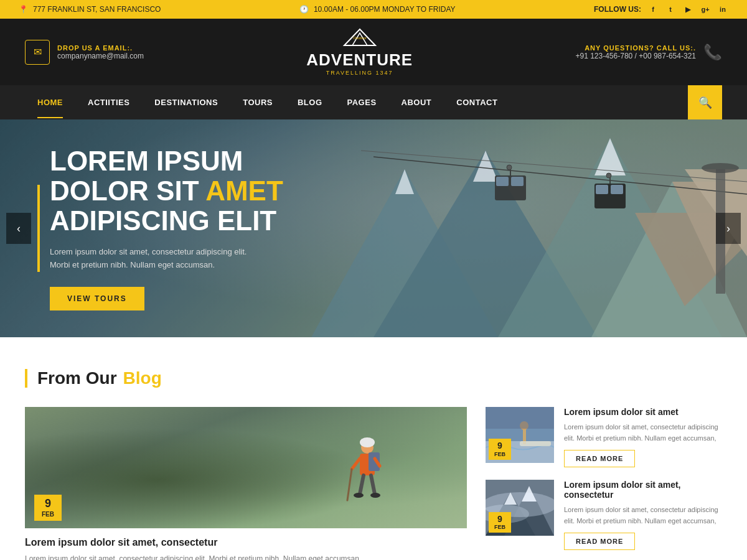 This screenshot has height=560, width=747. Describe the element at coordinates (643, 490) in the screenshot. I see `blog-side-title-2: Lorem ipsum dolor sit amet, consectetur` at that location.